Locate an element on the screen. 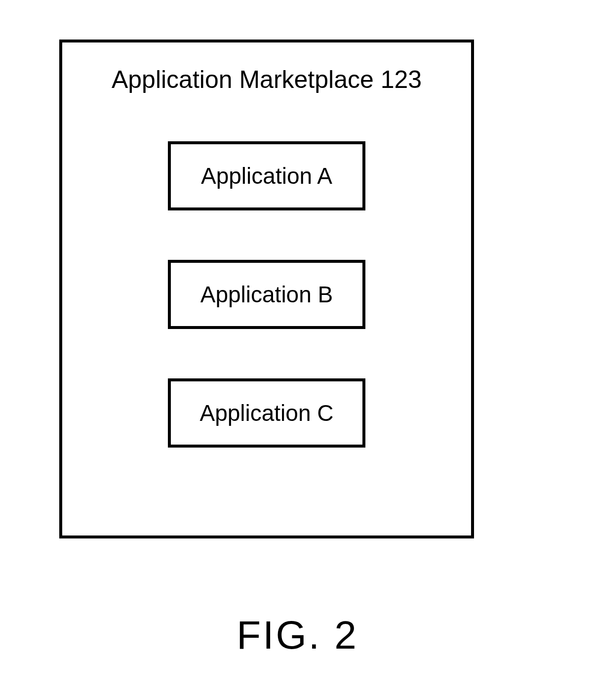  application-b-box: Application B is located at coordinates (267, 294).